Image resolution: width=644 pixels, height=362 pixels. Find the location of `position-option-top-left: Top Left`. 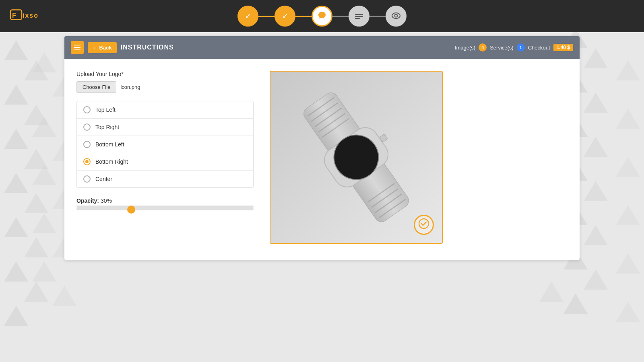

position-option-top-left: Top Left is located at coordinates (165, 110).